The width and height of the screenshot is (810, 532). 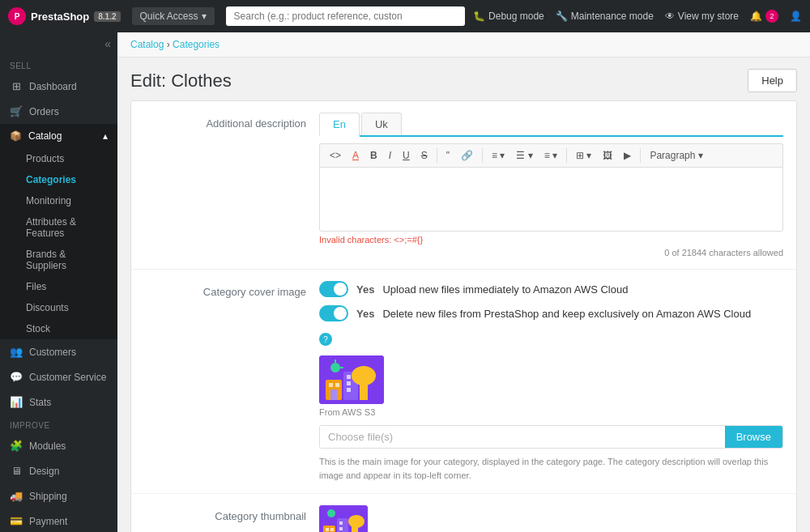 What do you see at coordinates (58, 402) in the screenshot?
I see `sidebar-item-stats: 📊 Stats` at bounding box center [58, 402].